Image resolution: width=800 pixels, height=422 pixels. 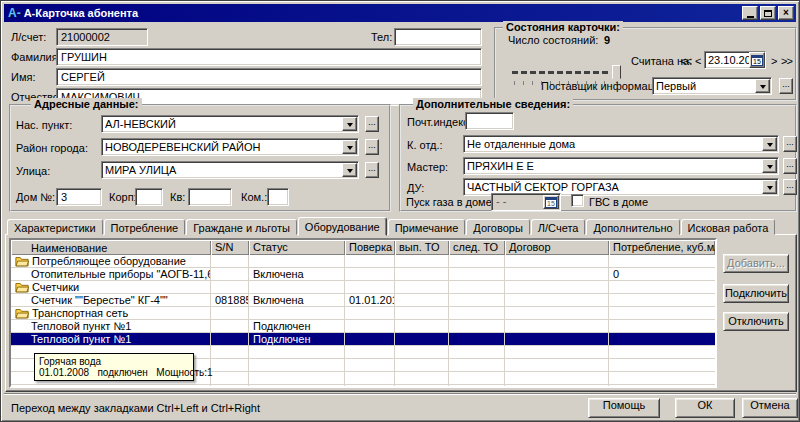 What do you see at coordinates (363, 386) in the screenshot?
I see `table-row` at bounding box center [363, 386].